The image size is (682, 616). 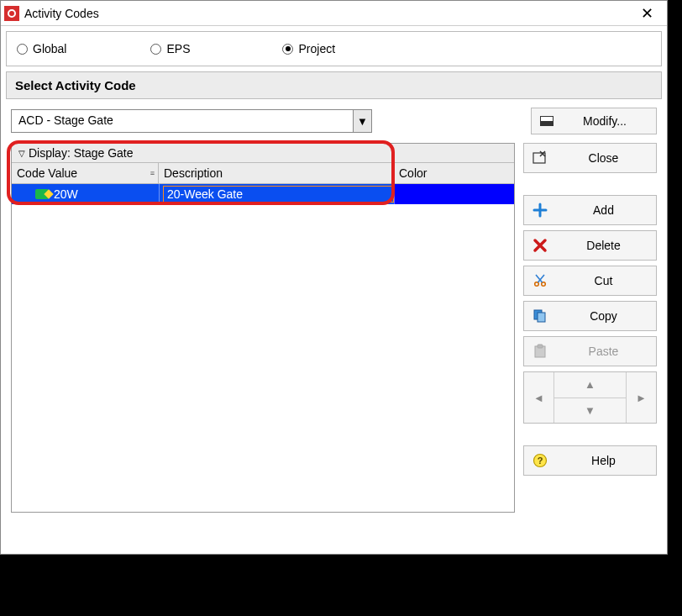 I want to click on radio-project-label: Project, so click(x=317, y=49).